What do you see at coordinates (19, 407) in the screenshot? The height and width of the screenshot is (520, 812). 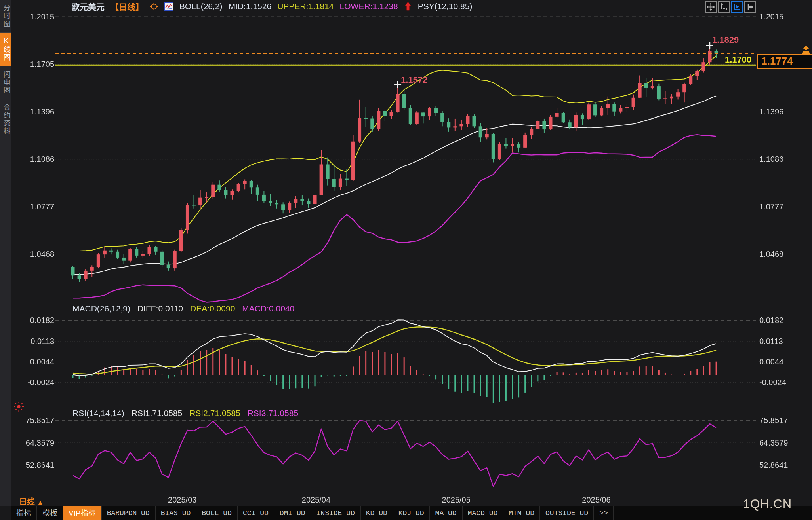 I see `alert-sun-icon` at bounding box center [19, 407].